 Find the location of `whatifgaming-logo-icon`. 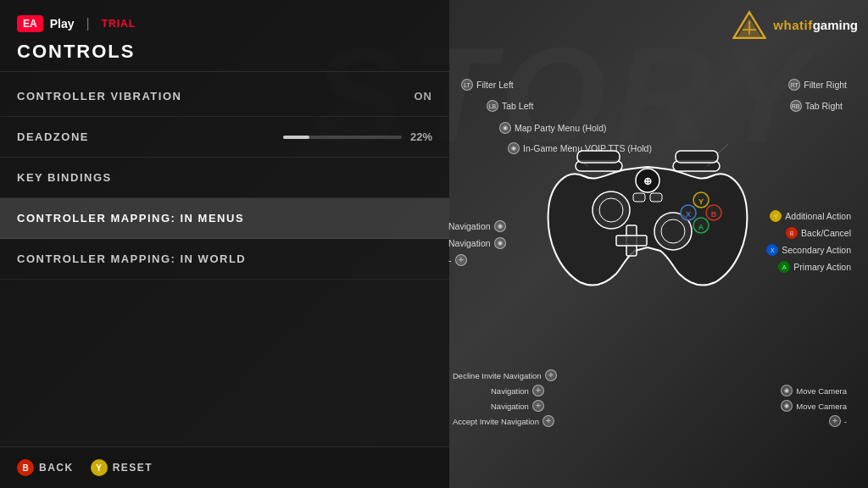

whatifgaming-logo-icon is located at coordinates (749, 25).